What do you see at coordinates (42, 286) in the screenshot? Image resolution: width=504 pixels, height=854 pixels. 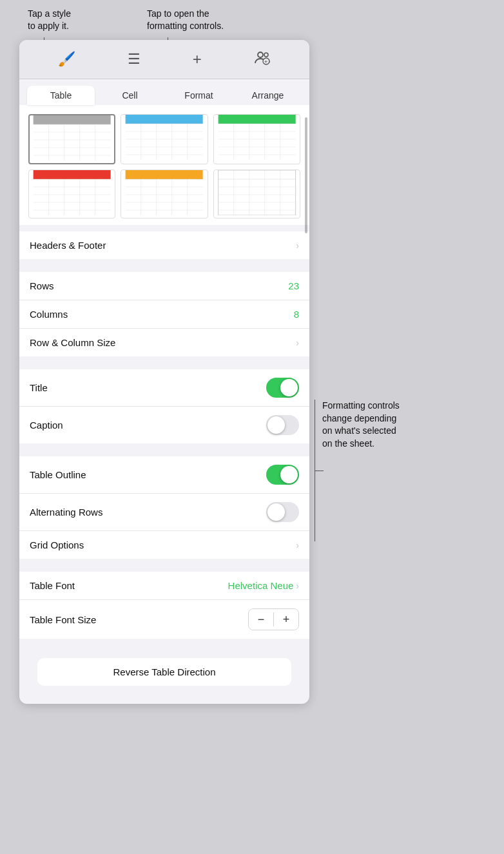 I see `rows-label: Rows` at bounding box center [42, 286].